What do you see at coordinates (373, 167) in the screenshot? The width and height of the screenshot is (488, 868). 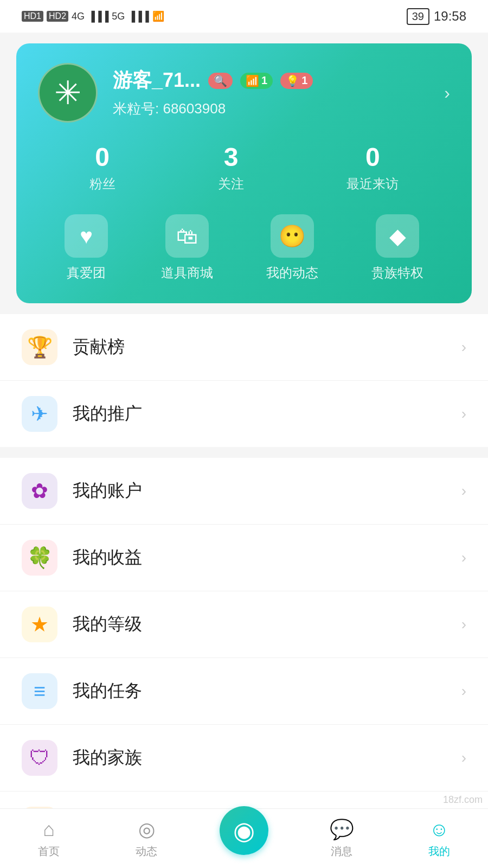 I see `visitors-stat: 0 最近来访` at bounding box center [373, 167].